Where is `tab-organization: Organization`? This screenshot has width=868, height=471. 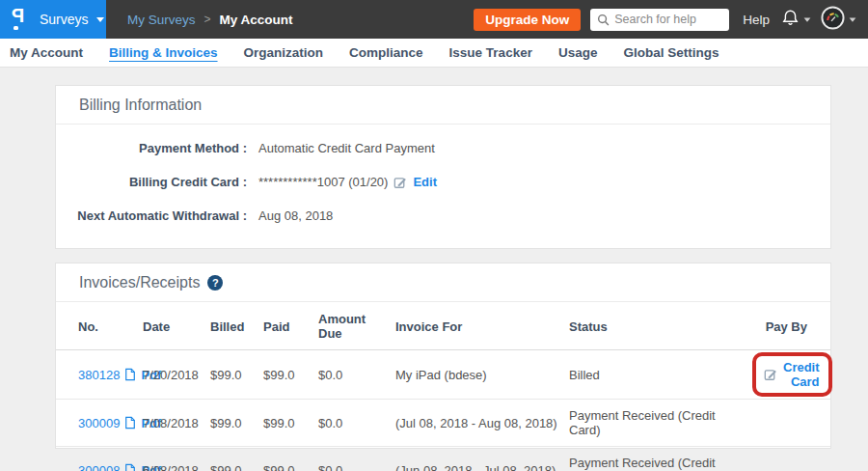 tab-organization: Organization is located at coordinates (284, 52).